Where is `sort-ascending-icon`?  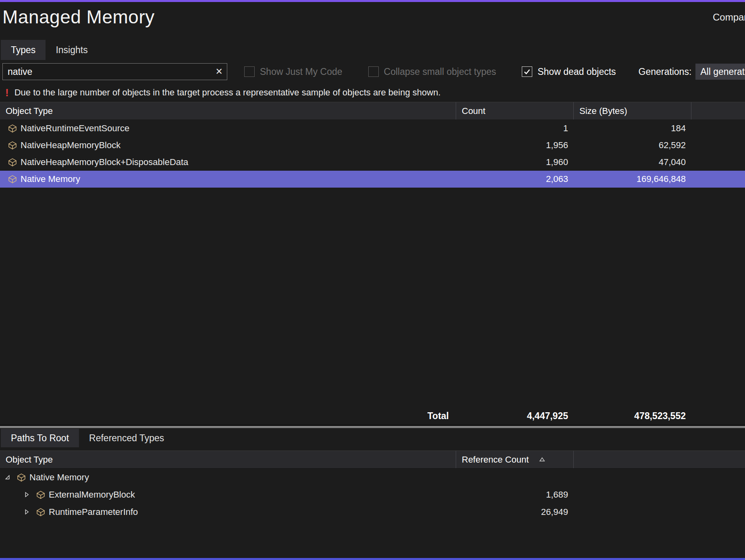
sort-ascending-icon is located at coordinates (542, 460).